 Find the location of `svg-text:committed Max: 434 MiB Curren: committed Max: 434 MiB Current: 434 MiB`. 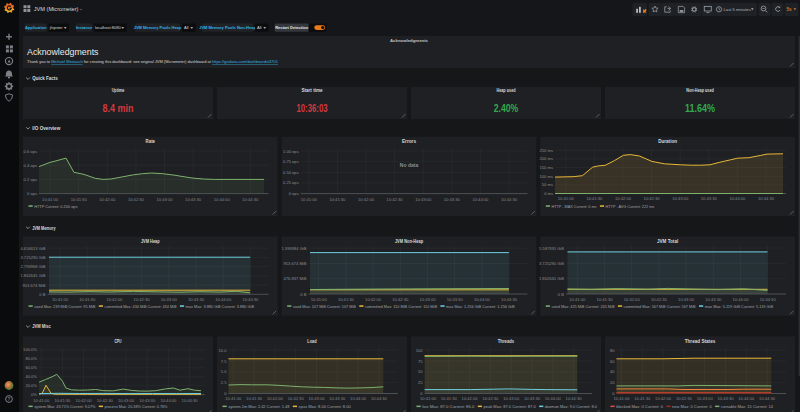

svg-text:committed Max: 434 MiB Curren: committed Max: 434 MiB Current: 434 MiB is located at coordinates (141, 306).